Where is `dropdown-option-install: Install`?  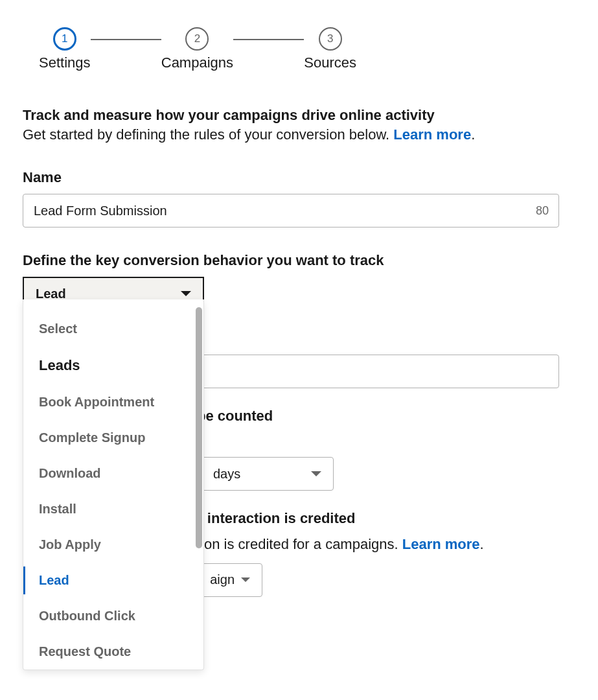 dropdown-option-install: Install is located at coordinates (113, 509).